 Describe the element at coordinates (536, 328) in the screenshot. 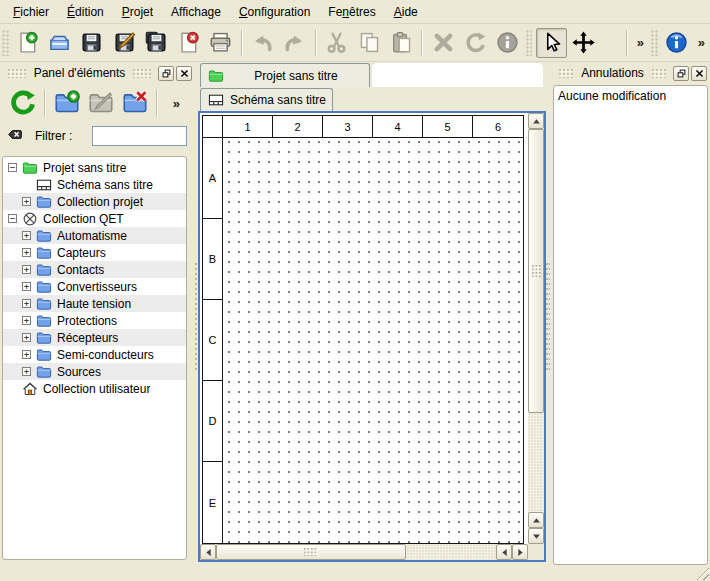

I see `vertical-scrollbar` at that location.